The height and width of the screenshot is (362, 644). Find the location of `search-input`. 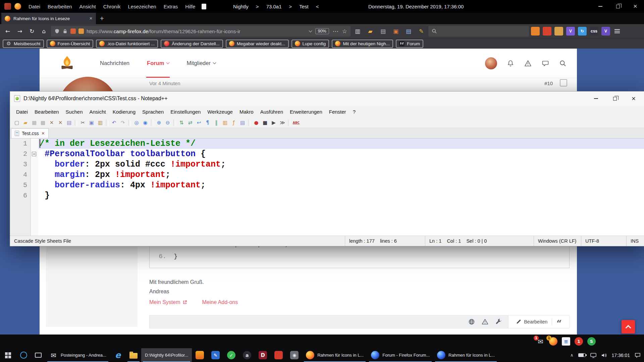

search-input is located at coordinates (479, 31).